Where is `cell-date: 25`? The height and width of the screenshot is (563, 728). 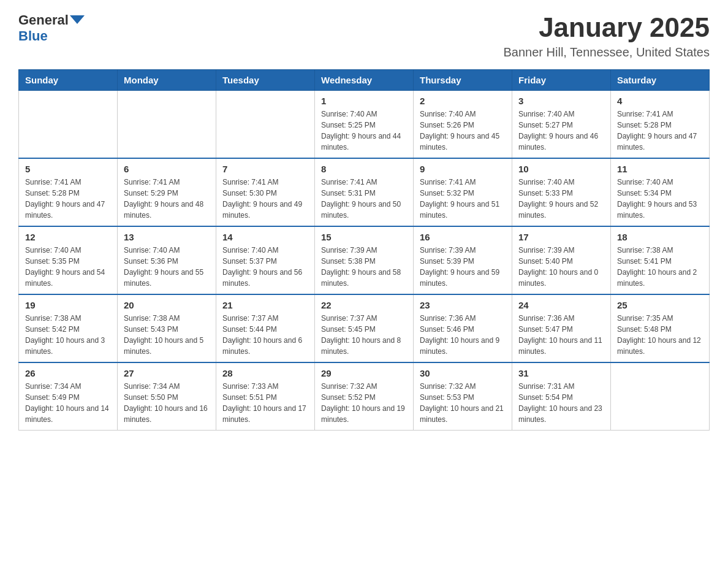
cell-date: 25 is located at coordinates (660, 305).